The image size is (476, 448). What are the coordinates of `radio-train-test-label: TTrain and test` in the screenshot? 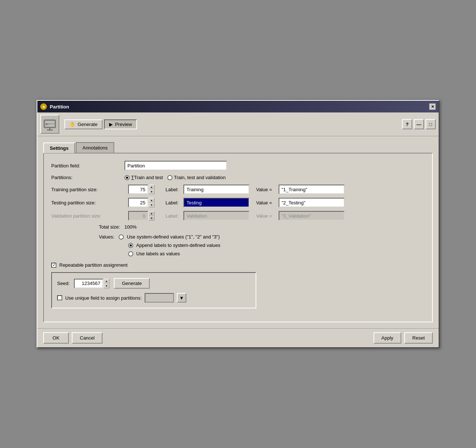 It's located at (147, 177).